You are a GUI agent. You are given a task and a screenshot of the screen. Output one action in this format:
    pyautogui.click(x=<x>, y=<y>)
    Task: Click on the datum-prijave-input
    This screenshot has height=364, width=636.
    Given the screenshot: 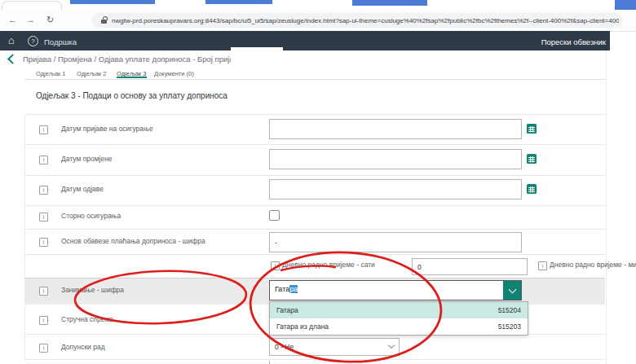 What is the action you would take?
    pyautogui.click(x=395, y=129)
    